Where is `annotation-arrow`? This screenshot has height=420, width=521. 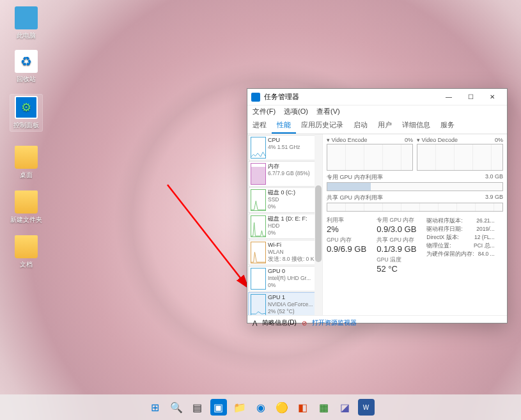
annotation-arrow is located at coordinates (211, 240).